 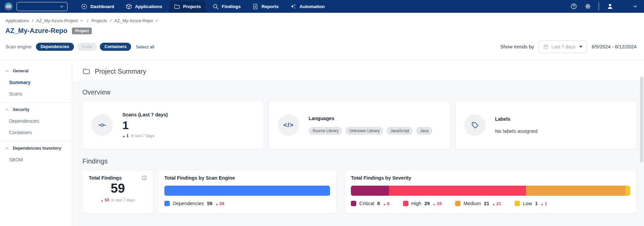 I want to click on mend-logo, so click(x=9, y=7).